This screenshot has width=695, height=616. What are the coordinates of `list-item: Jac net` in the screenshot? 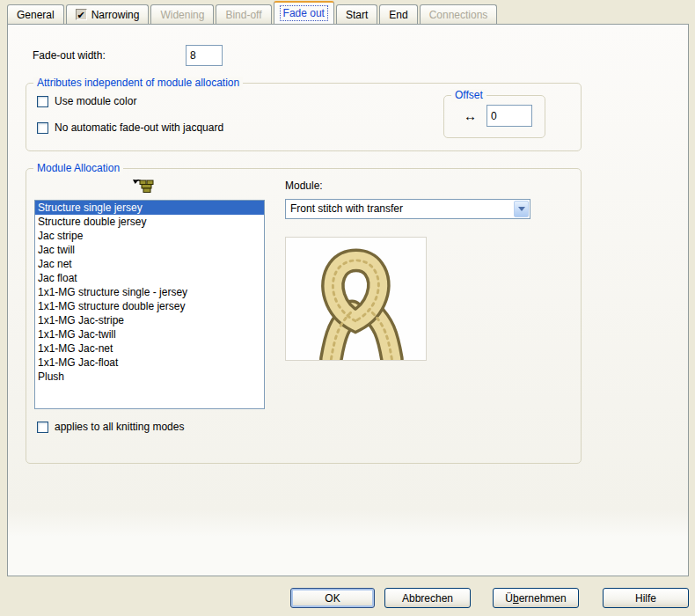 It's located at (150, 264).